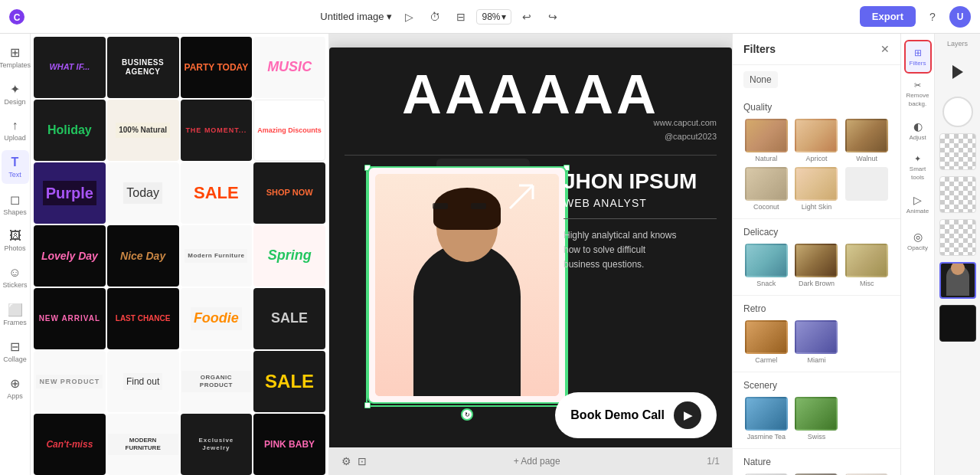  What do you see at coordinates (817, 188) in the screenshot?
I see `filter-item-lightskin: Light Skin` at bounding box center [817, 188].